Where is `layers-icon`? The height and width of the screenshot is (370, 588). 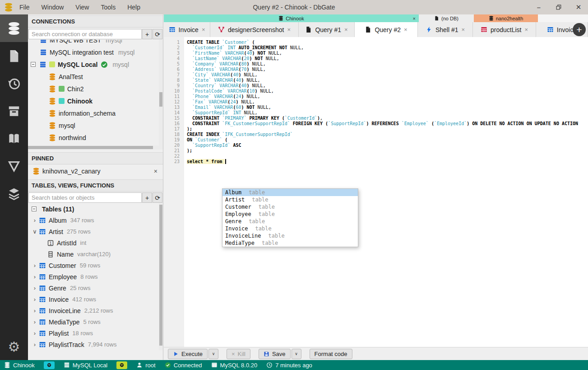 layers-icon is located at coordinates (14, 193).